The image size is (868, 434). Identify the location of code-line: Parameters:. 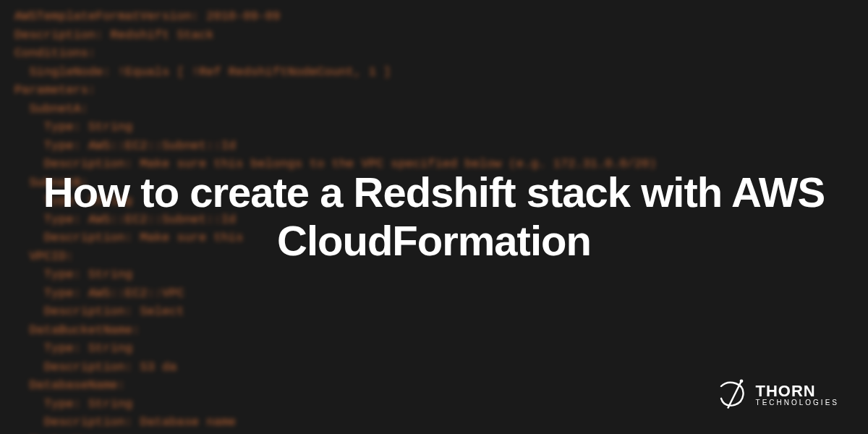
(434, 90).